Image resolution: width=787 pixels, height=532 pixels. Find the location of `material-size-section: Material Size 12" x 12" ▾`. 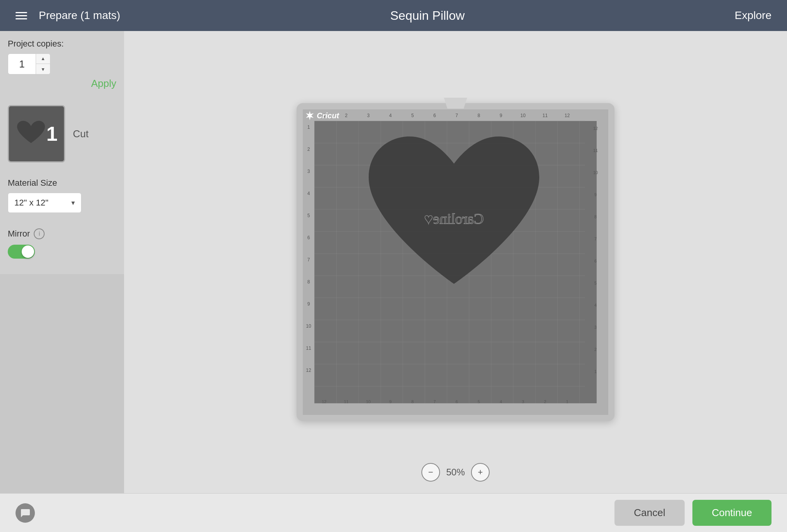

material-size-section: Material Size 12" x 12" ▾ is located at coordinates (62, 195).